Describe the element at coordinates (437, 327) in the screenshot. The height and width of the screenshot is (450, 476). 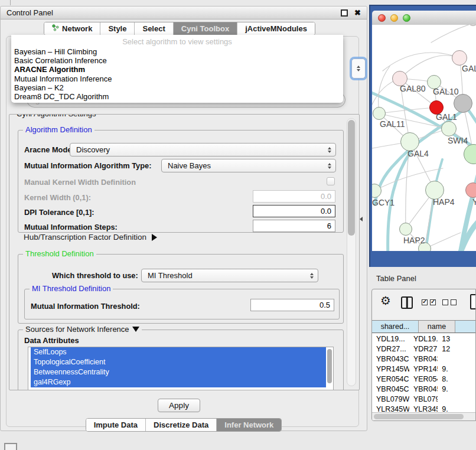
I see `column-header-name: name` at that location.